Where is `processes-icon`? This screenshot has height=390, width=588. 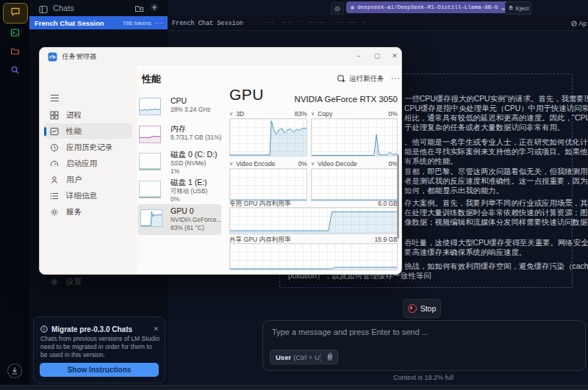 processes-icon is located at coordinates (54, 115).